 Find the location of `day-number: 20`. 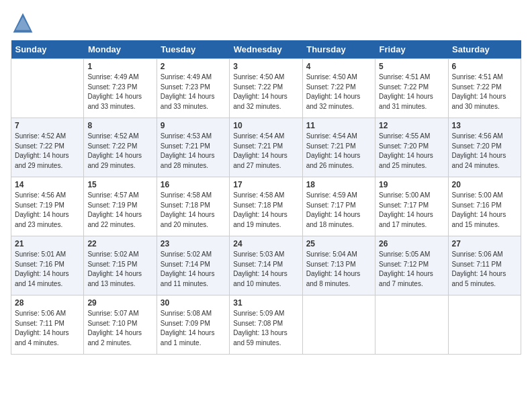

day-number: 20 is located at coordinates (485, 185).